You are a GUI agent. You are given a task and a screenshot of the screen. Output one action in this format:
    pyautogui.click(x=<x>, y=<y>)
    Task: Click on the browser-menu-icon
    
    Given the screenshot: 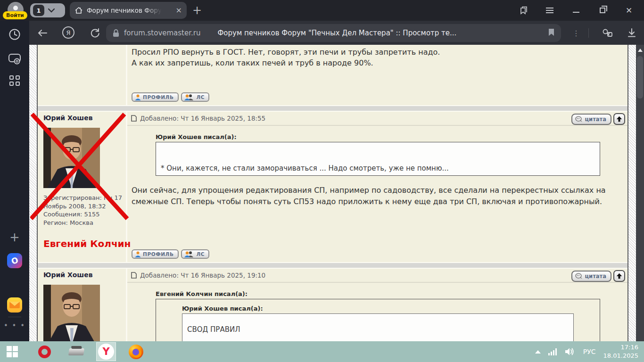 What is the action you would take?
    pyautogui.click(x=550, y=10)
    